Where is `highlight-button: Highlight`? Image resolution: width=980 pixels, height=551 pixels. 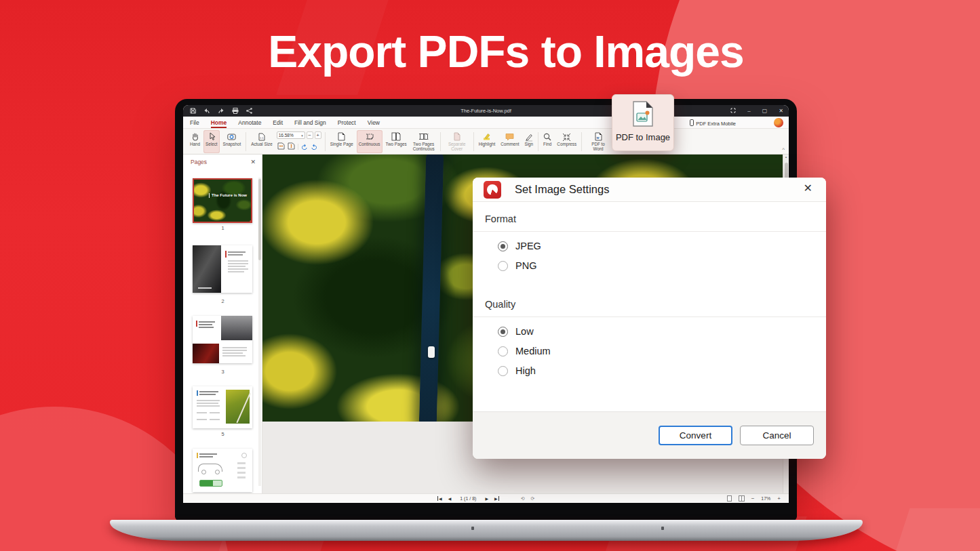
highlight-button: Highlight is located at coordinates (487, 142).